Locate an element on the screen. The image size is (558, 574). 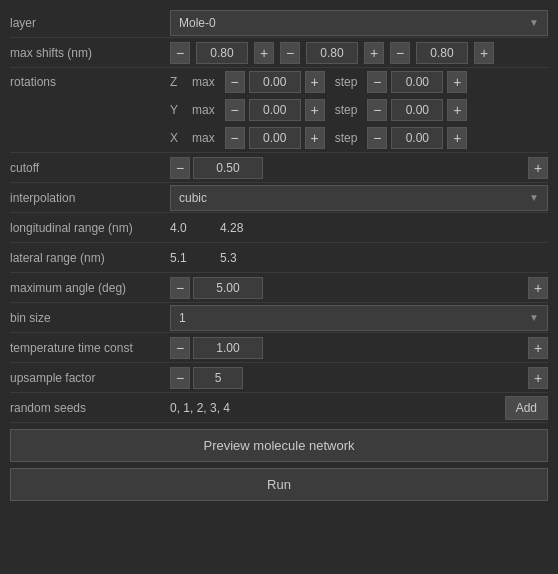
upsample-minus-btn: − is located at coordinates (180, 378).